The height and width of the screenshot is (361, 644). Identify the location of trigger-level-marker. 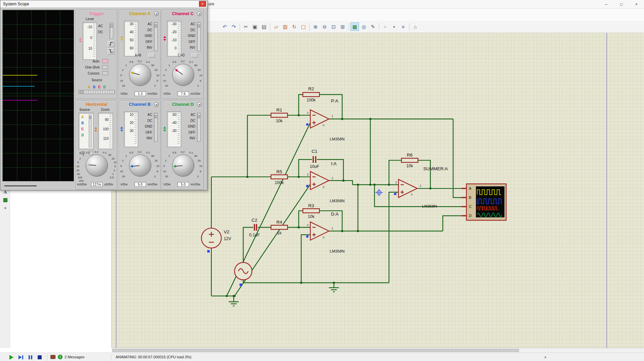
(81, 40).